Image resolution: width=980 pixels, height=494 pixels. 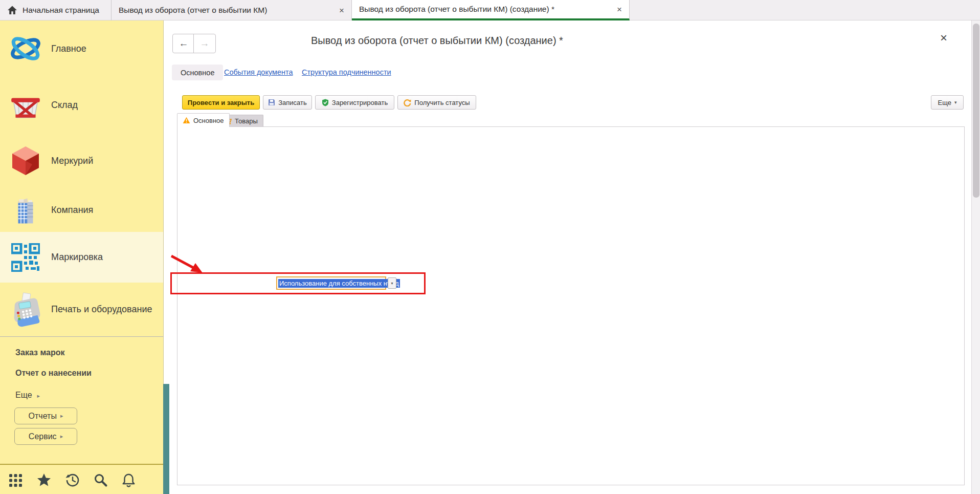 I want to click on form-nav-subordination-structure: Структура подчиненности, so click(x=347, y=72).